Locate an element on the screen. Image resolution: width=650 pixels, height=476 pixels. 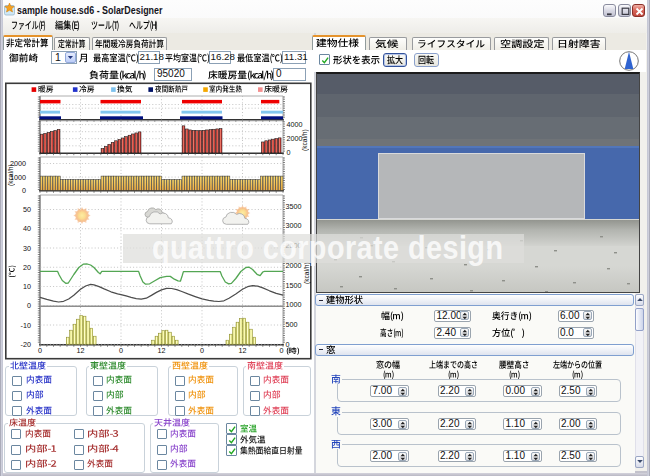
svg-text: -20 is located at coordinates (26, 344).